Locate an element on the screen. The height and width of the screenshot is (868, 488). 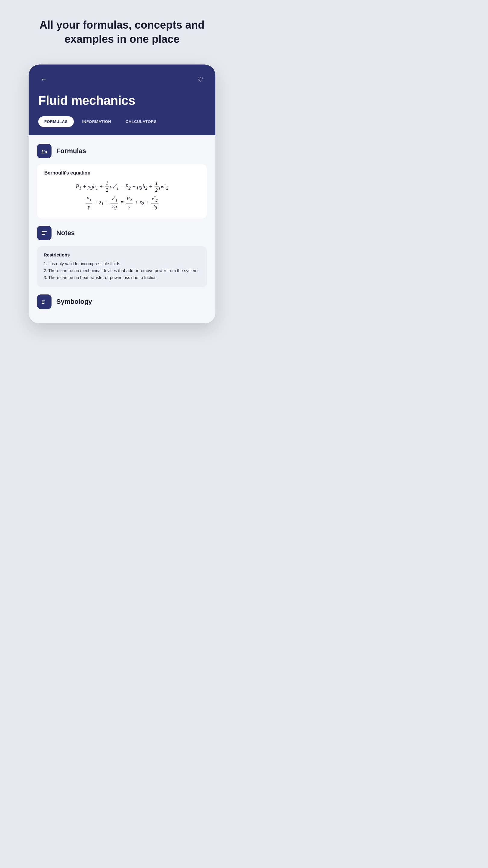
tab-information: INFORMATION is located at coordinates (97, 122).